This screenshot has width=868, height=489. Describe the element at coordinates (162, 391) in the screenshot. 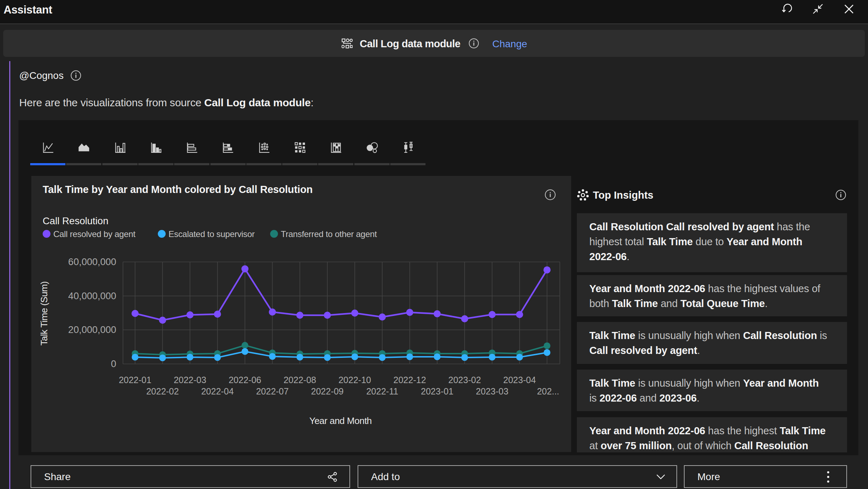

I see `svg-text: 2022-02` at that location.